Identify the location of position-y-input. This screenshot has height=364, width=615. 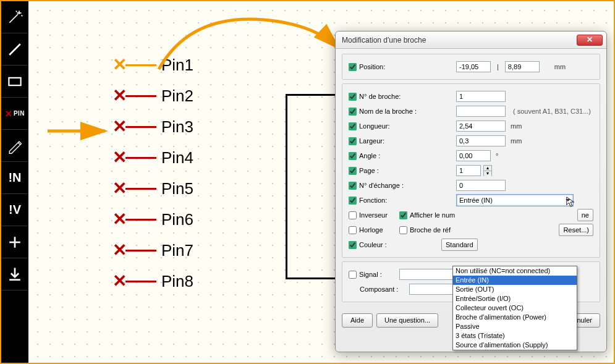
(522, 67).